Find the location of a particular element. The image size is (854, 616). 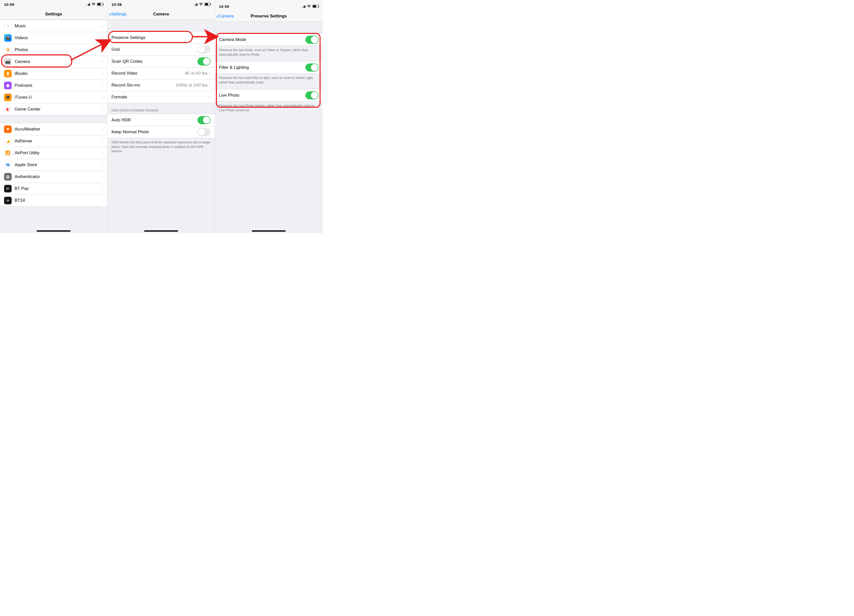

settings-row-itunes-u: 🎓iTunes U› is located at coordinates (53, 97).